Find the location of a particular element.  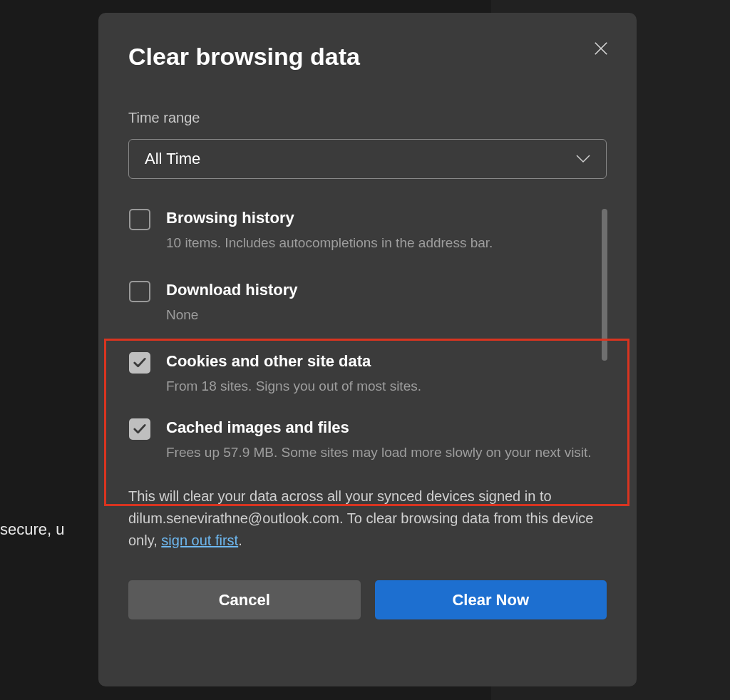

clear-now-button: Clear Now is located at coordinates (491, 600).